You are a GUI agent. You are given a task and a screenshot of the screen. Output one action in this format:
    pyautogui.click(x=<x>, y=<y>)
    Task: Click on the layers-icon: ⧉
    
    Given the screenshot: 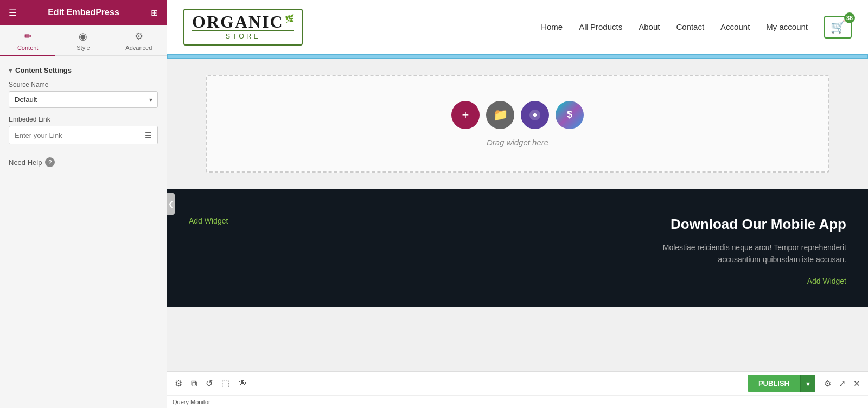 What is the action you would take?
    pyautogui.click(x=194, y=384)
    